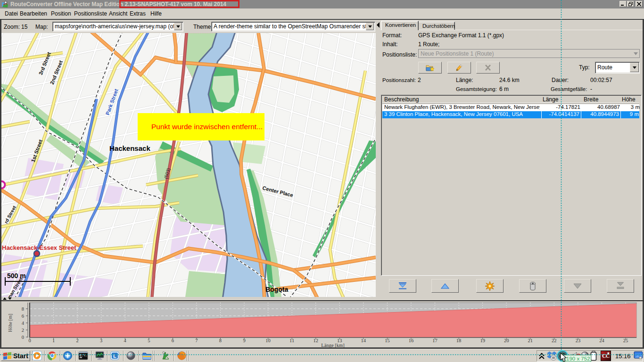 This screenshot has width=644, height=362. I want to click on svg-text: 24, so click(602, 340).